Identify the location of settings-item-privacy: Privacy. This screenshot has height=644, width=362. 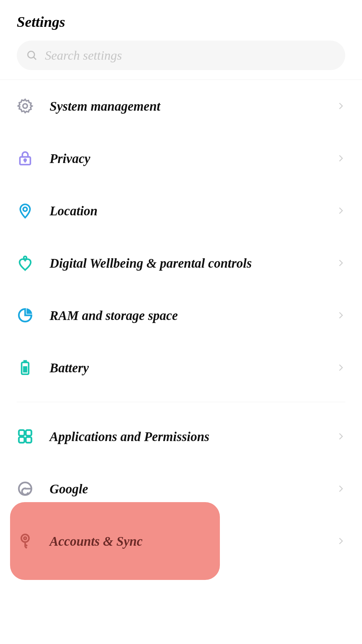
(181, 158).